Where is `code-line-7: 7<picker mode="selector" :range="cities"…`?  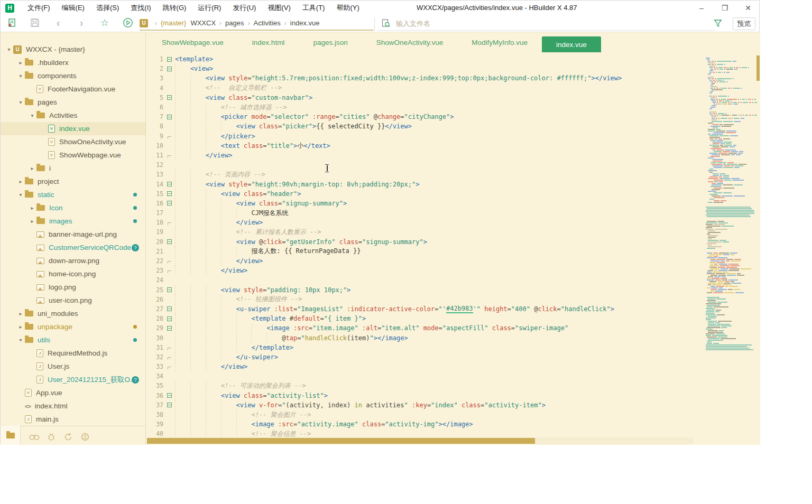 code-line-7: 7<picker mode="selector" :range="cities"… is located at coordinates (425, 117).